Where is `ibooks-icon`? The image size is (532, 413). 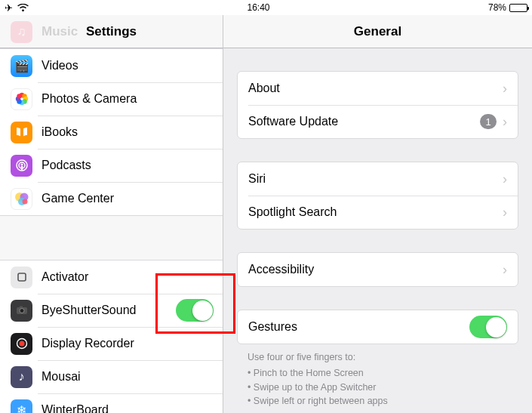
ibooks-icon is located at coordinates (21, 133).